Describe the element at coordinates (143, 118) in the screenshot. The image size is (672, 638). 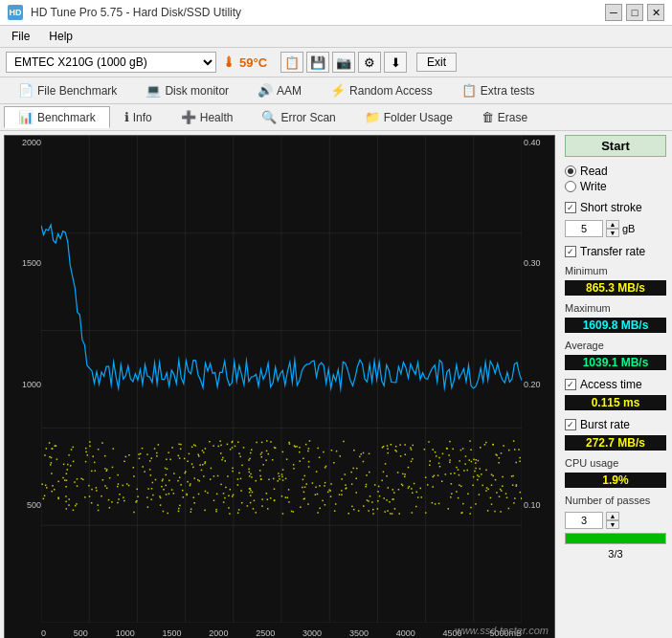
I see `tab-info-label: Info` at that location.